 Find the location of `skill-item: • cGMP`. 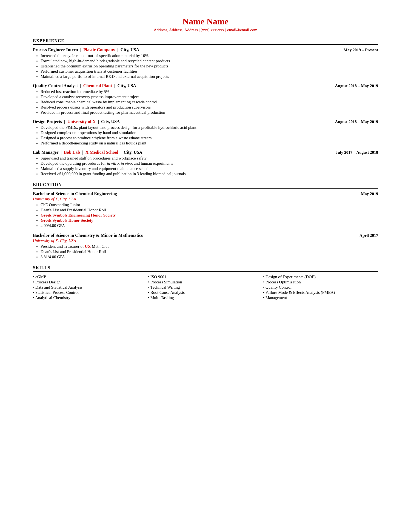

skill-item: • cGMP is located at coordinates (90, 277).